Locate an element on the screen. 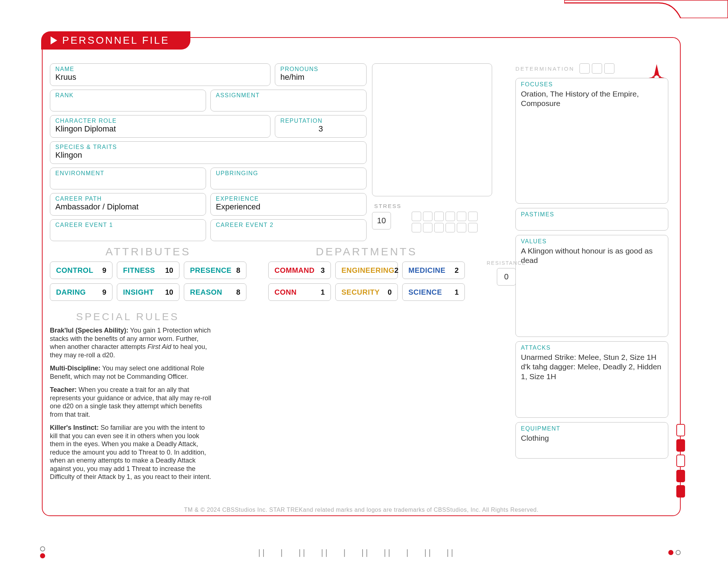 This screenshot has width=728, height=562. play-icon is located at coordinates (54, 40).